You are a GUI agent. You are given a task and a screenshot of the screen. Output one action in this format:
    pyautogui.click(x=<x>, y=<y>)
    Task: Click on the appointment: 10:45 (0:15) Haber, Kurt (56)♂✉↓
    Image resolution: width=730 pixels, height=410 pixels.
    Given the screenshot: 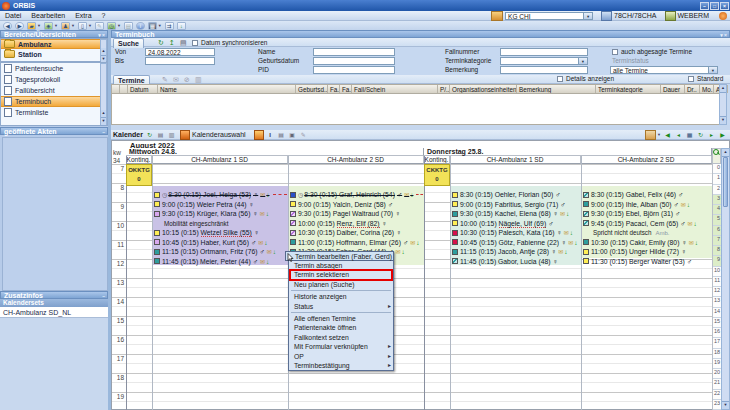 What is the action you would take?
    pyautogui.click(x=220, y=243)
    